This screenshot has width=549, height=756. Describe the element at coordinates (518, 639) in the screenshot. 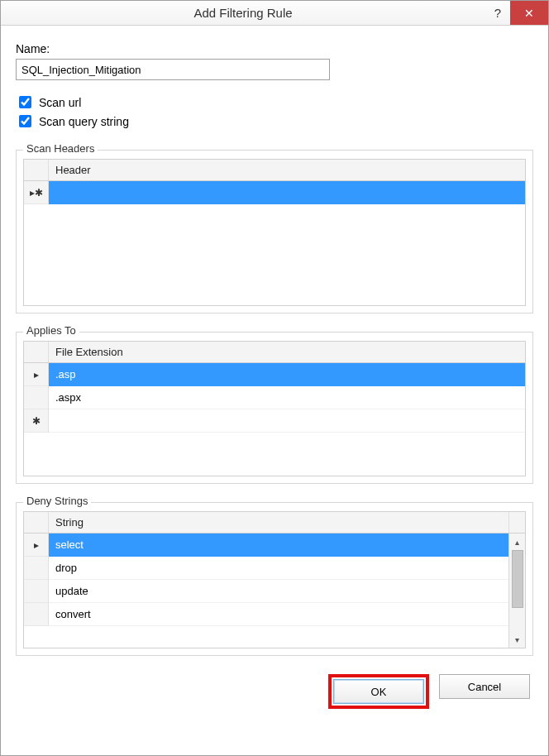

I see `scroll-down-icon: ▾` at that location.